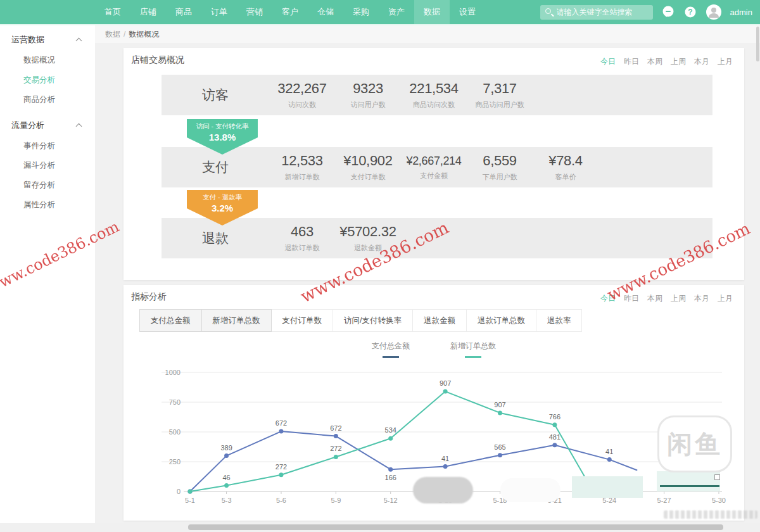 The width and height of the screenshot is (760, 532). I want to click on nav-item: 商品, so click(184, 12).